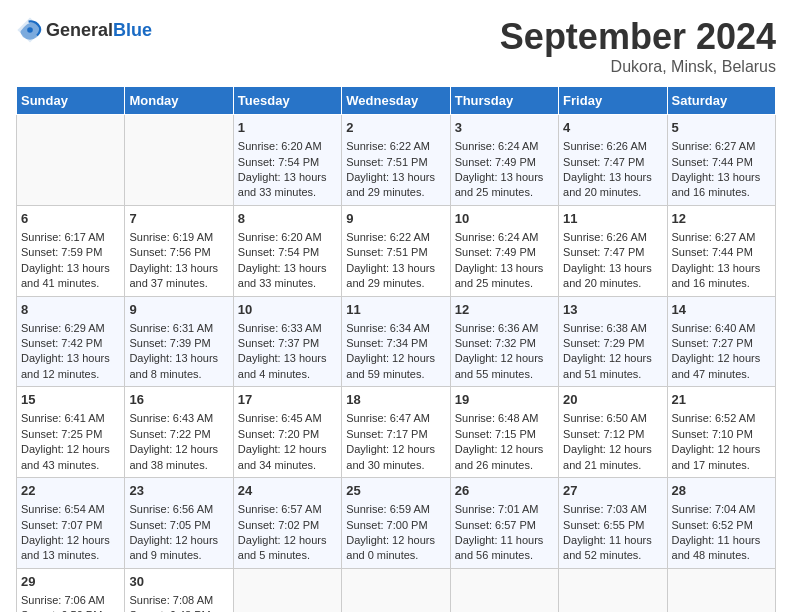 This screenshot has width=792, height=612. I want to click on calendar-cell: 12Sunrise: 6:27 AMSunset: 7:44 PMDayligh…, so click(721, 250).